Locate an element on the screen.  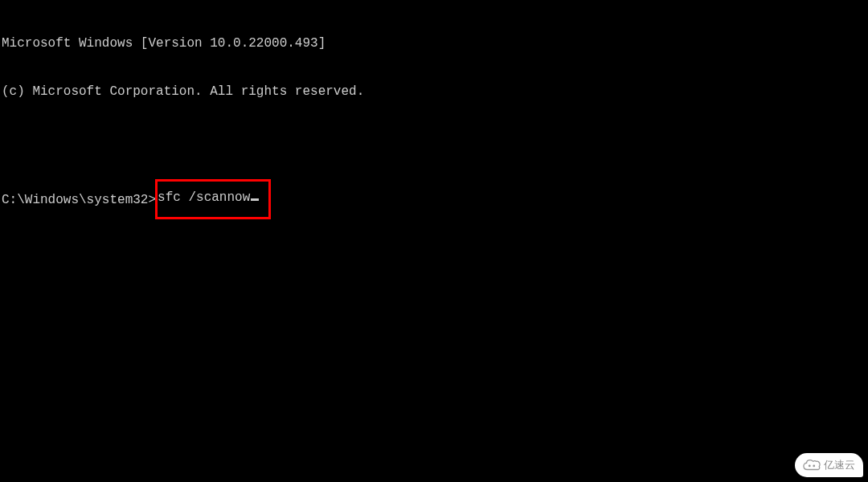
command-highlight-box: sfc /scannow is located at coordinates (213, 199).